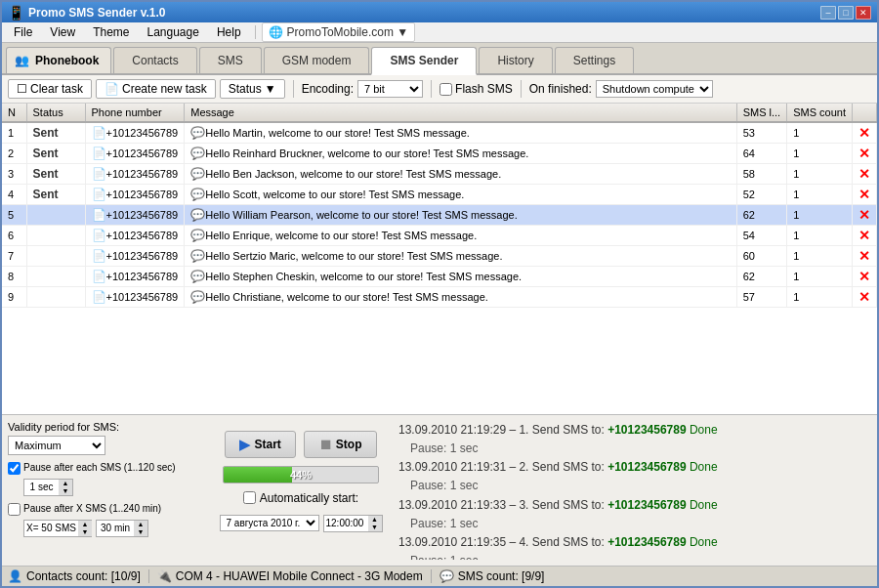  What do you see at coordinates (635, 490) in the screenshot?
I see `log-panel: 13.09.2010 21:19:29 – 1. Send SMS to: +1…` at bounding box center [635, 490].